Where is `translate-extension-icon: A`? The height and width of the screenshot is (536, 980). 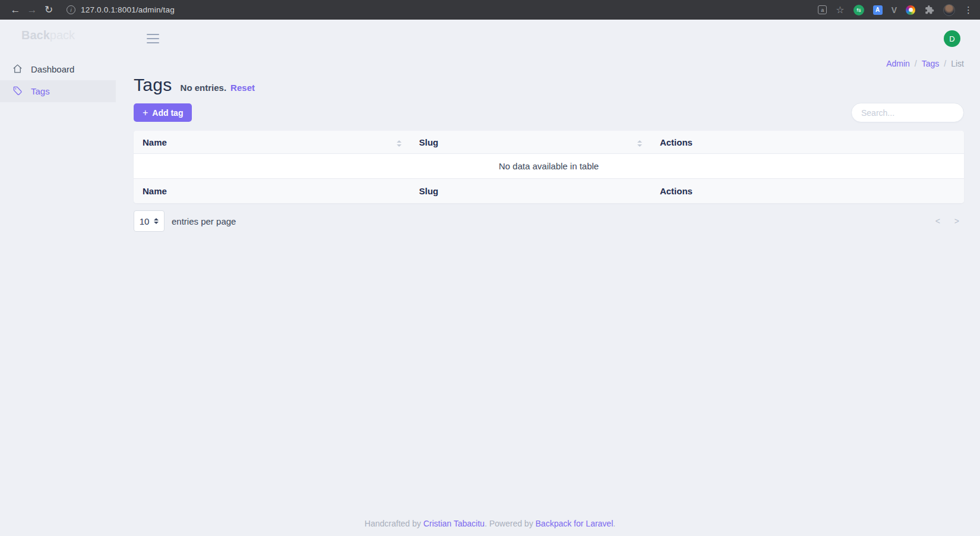
translate-extension-icon: A is located at coordinates (878, 10).